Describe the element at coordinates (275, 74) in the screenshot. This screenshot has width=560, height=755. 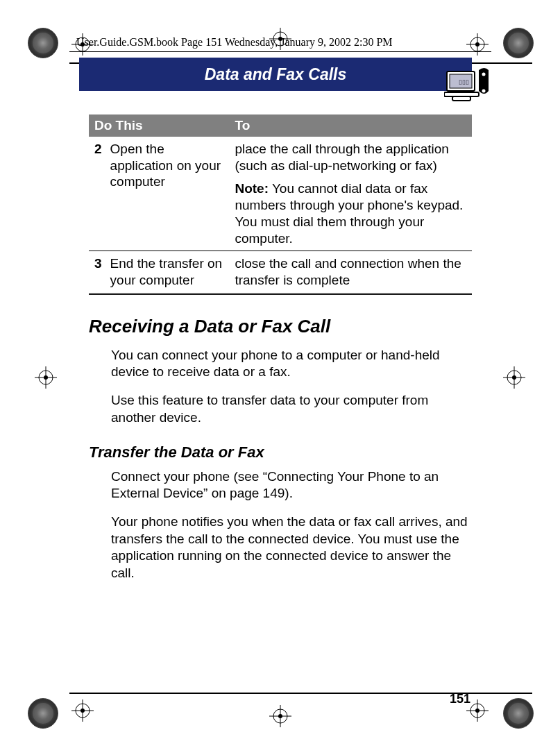
I see `section-title-banner: Data and Fax Calls` at that location.